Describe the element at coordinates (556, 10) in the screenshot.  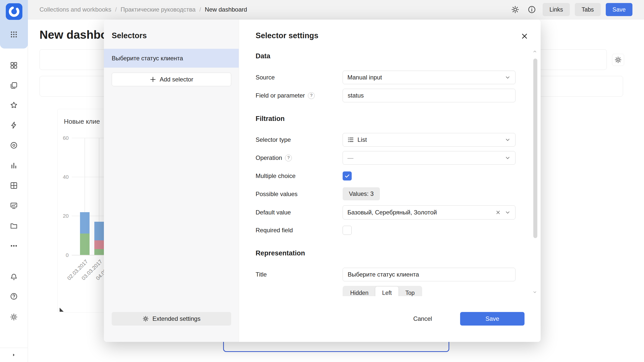
I see `links-button: Links` at that location.